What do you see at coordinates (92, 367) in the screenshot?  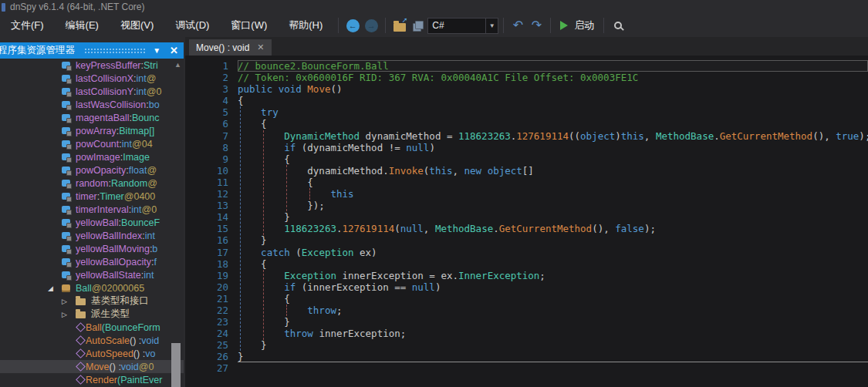 I see `tree-item-move: Move() : void @0` at bounding box center [92, 367].